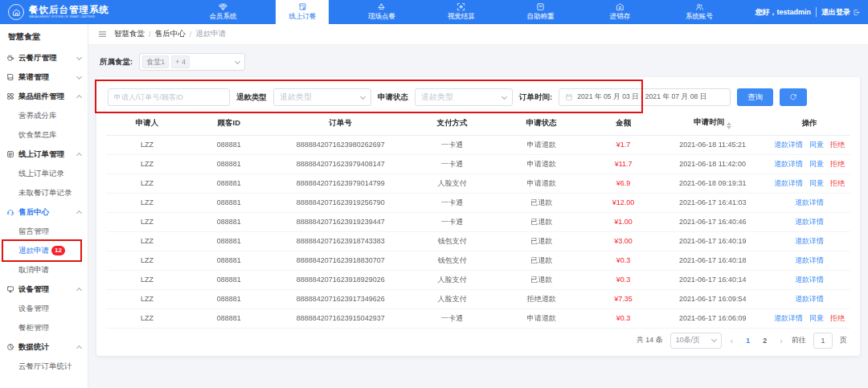  I want to click on cell-amount: ¥0.3, so click(624, 318).